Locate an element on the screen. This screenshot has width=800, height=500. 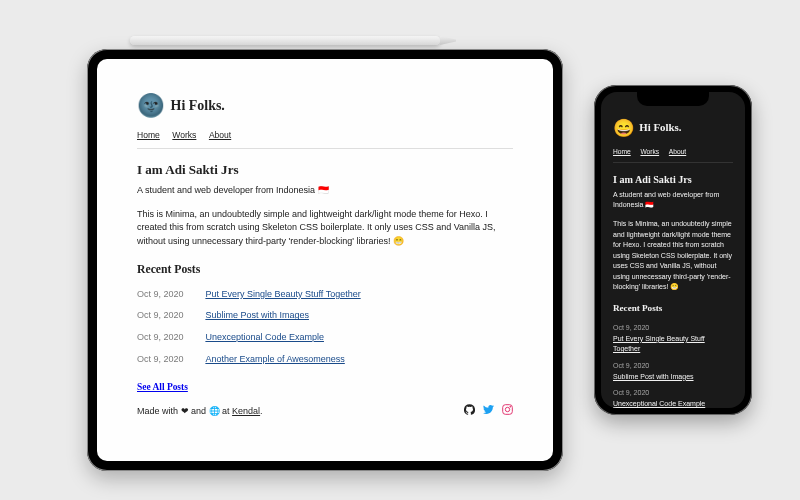
moon-icon: 🌚 is located at coordinates (151, 106).